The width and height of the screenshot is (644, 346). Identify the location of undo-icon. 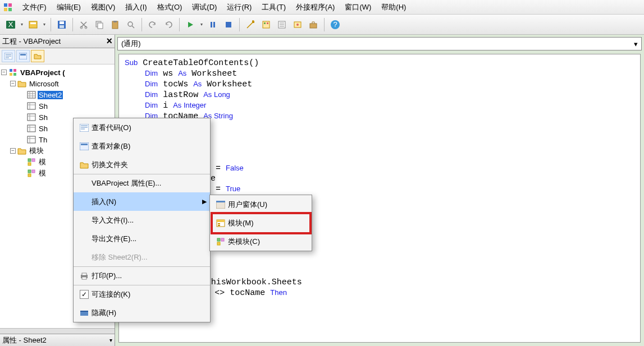
(153, 25).